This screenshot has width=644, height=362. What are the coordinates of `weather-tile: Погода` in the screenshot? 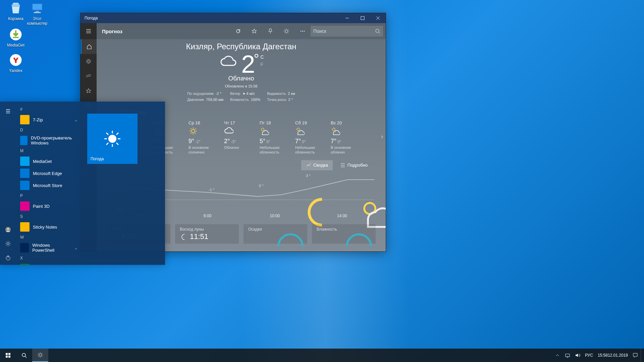 It's located at (112, 139).